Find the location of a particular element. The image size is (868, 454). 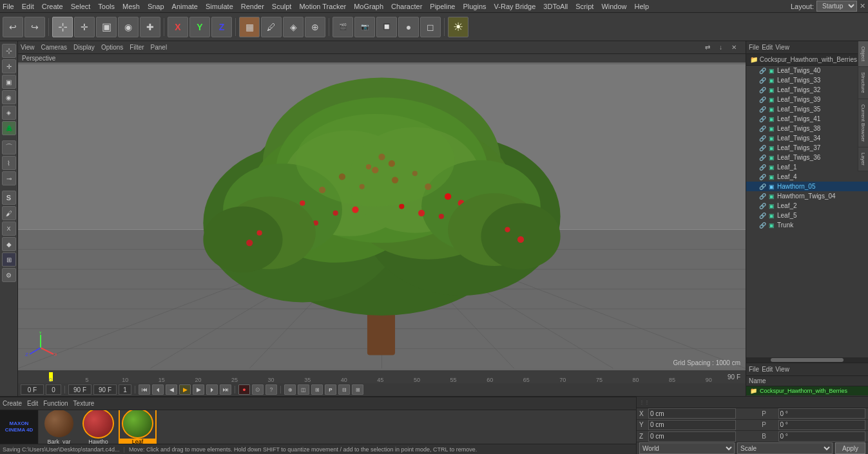

close-icon: ✕ is located at coordinates (862, 6).